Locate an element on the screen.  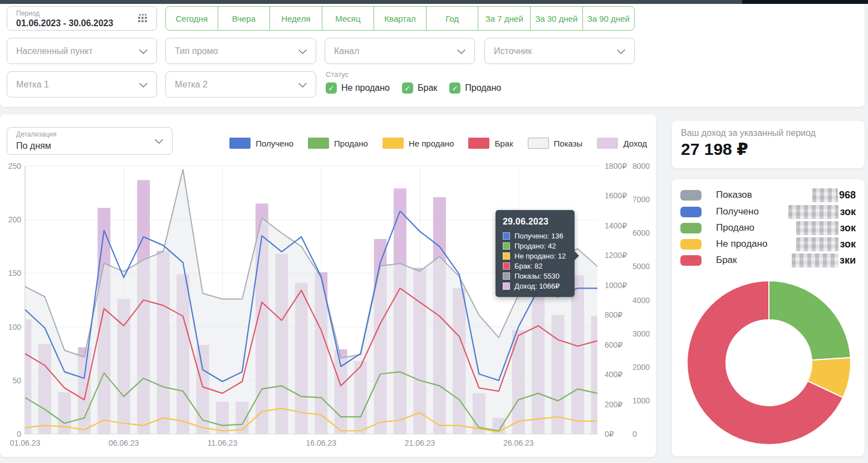
svg-text: 11.06.23 is located at coordinates (223, 443).